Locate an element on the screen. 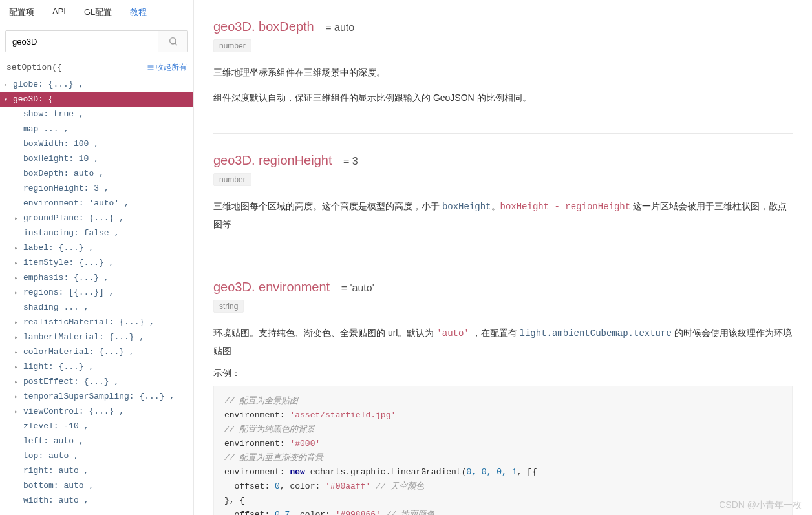 This screenshot has height=515, width=812. tree-item-groundplane: ▸groundPlane: {...} , is located at coordinates (97, 218).